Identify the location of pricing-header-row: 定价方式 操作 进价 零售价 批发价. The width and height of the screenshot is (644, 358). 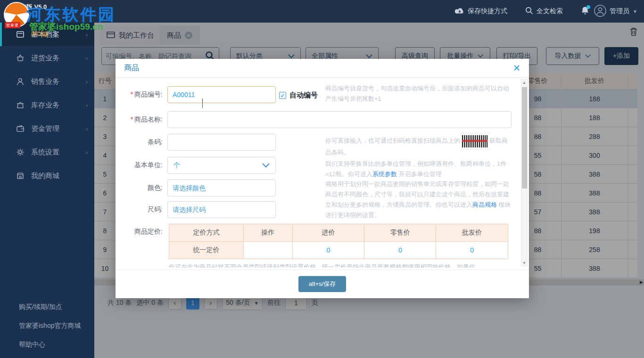
(339, 233).